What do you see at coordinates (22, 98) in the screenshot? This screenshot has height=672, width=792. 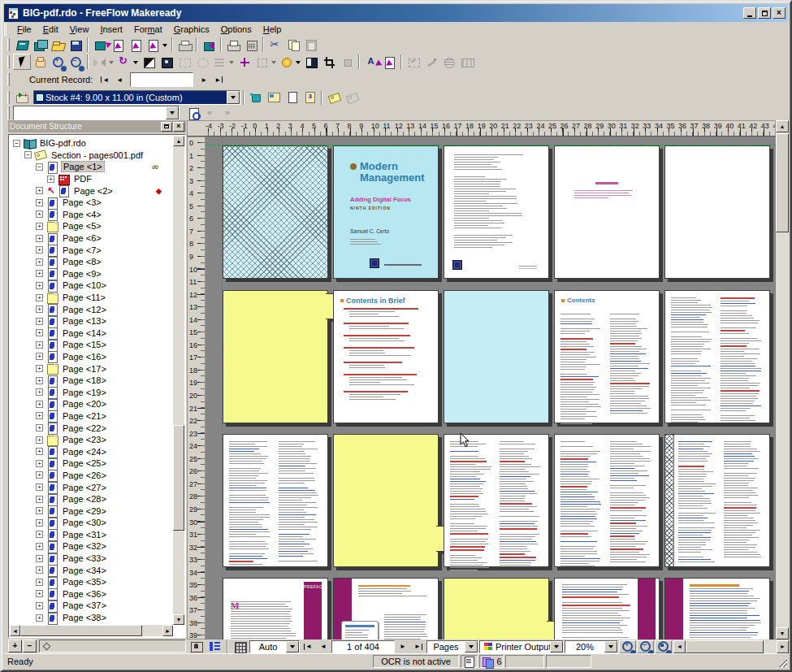 I see `tb-refresh-folder-button` at bounding box center [22, 98].